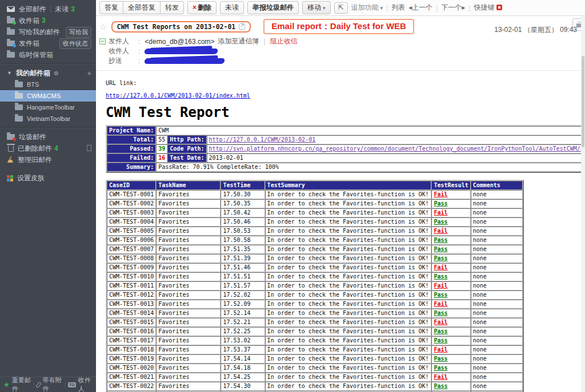 Image resolution: width=585 pixels, height=392 pixels. I want to click on case-id-cell: CWM-TEST-0018, so click(131, 350).